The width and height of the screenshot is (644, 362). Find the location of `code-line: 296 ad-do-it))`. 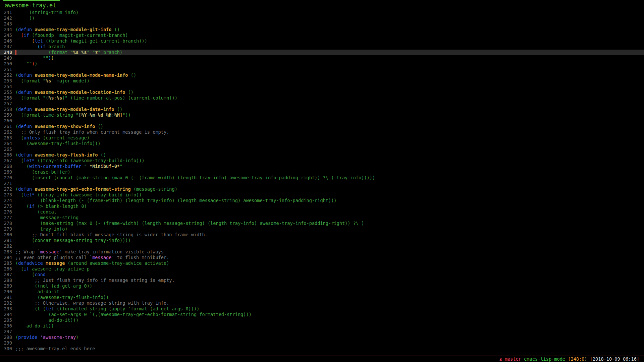

code-line: 296 ad-do-it)) is located at coordinates (322, 326).